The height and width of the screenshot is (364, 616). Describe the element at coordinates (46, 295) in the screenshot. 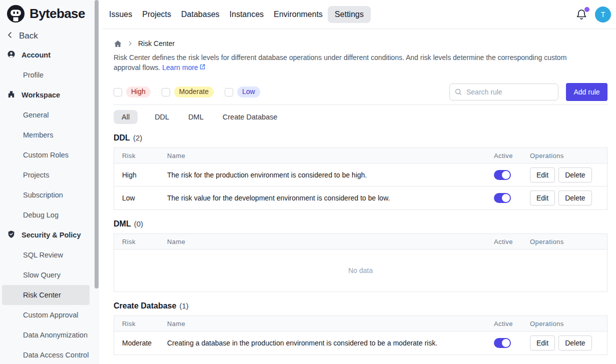

I see `sidebar-item-risk-center: Risk Center` at that location.